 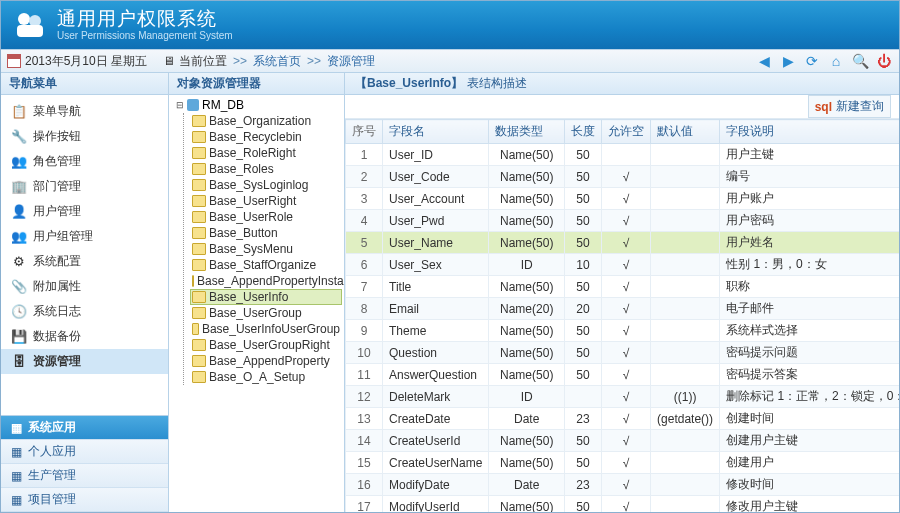 I want to click on tree-node: Base_AppendProperty, so click(x=266, y=361).